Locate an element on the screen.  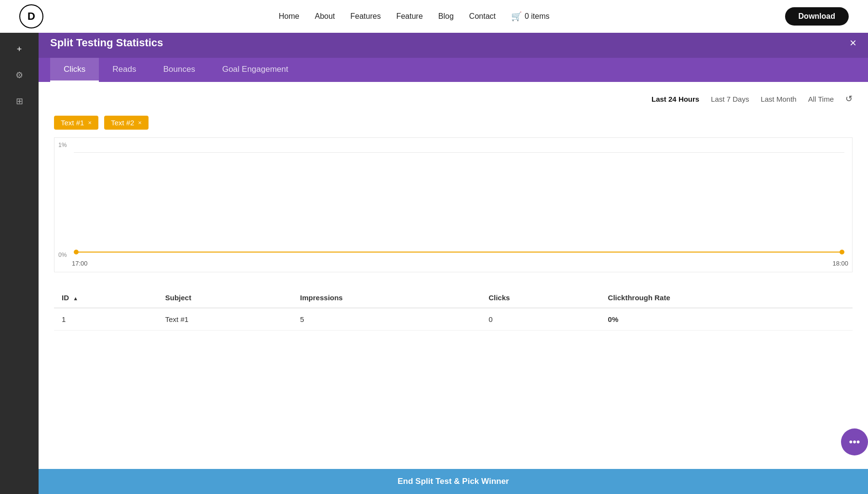
tab-goal-engagement: Goal Engagement is located at coordinates (256, 70).